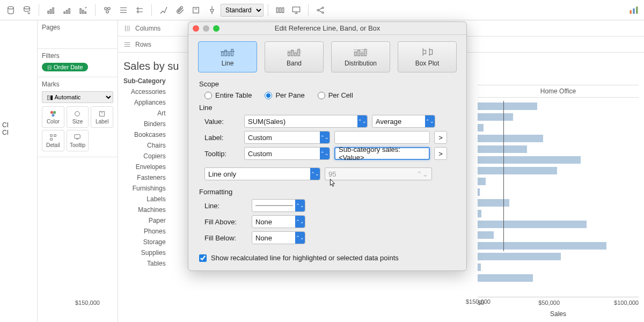  Describe the element at coordinates (78, 141) in the screenshot. I see `marks-tooltip: Tooltip` at that location.